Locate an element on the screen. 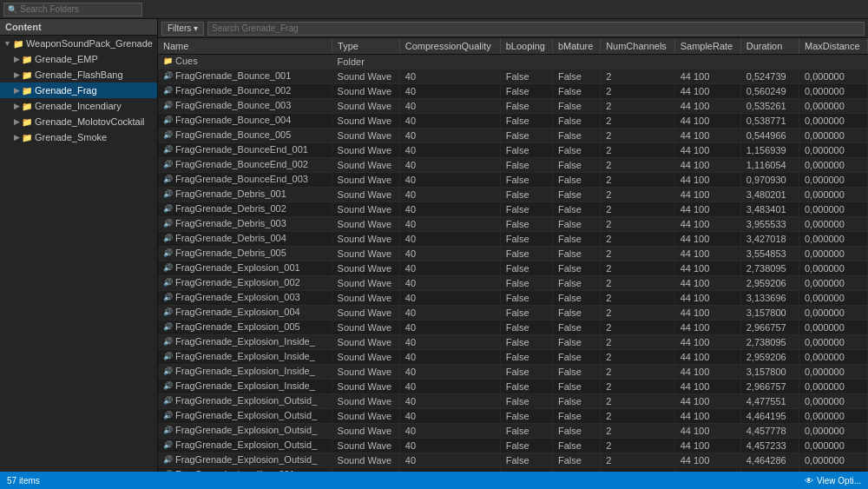 Image resolution: width=868 pixels, height=489 pixels. cell-name: 🔊FragGrenade_Explosion_Inside_ is located at coordinates (245, 356).